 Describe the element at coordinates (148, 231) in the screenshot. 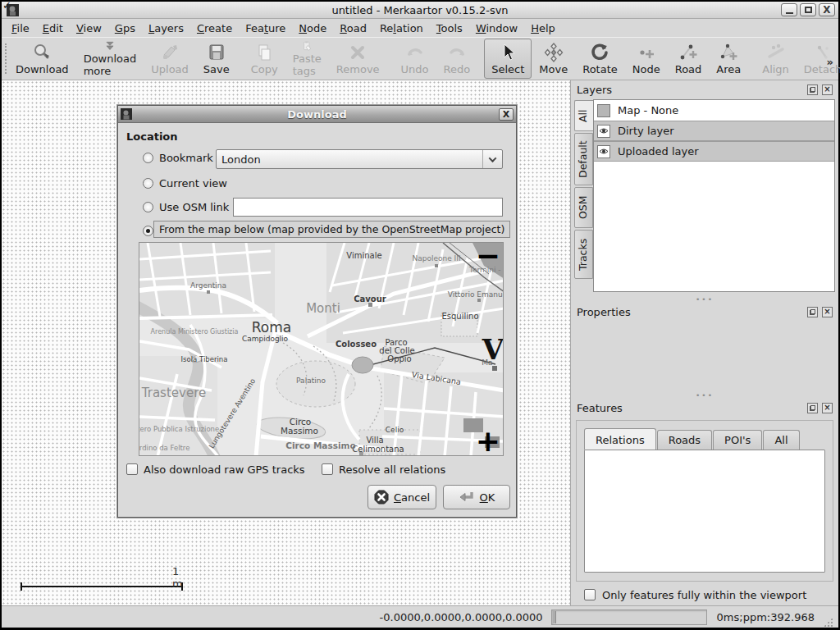

I see `from-map-radio` at that location.